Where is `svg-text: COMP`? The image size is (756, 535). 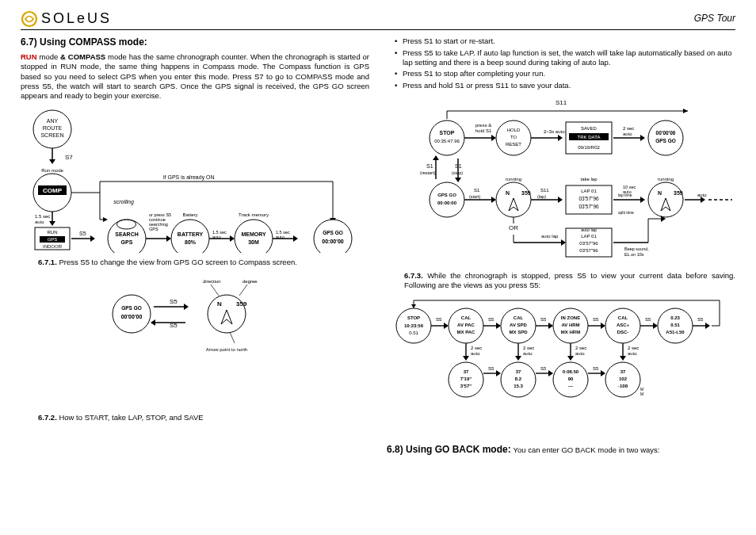
svg-text: COMP is located at coordinates (52, 190).